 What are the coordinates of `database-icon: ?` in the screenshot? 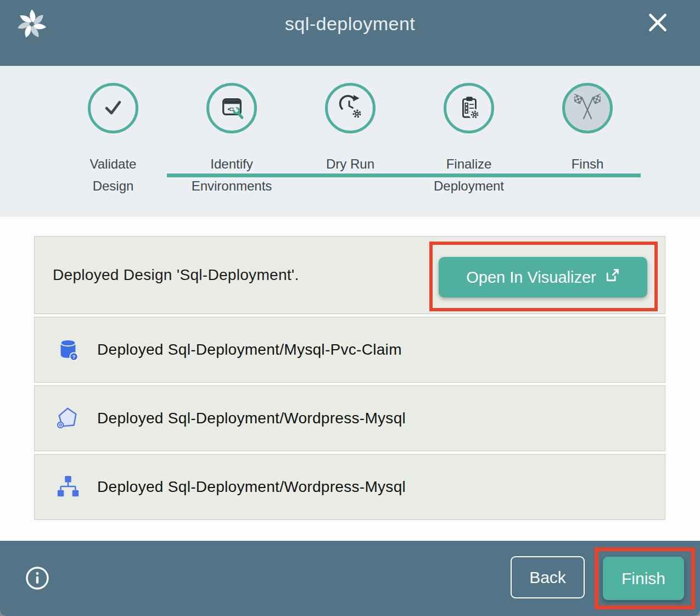 It's located at (68, 350).